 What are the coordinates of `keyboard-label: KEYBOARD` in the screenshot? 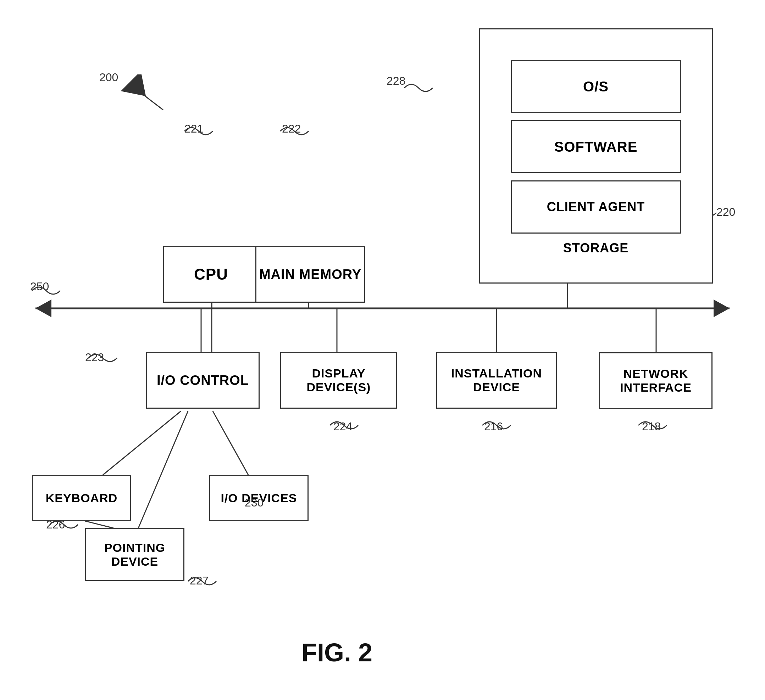 It's located at (82, 498).